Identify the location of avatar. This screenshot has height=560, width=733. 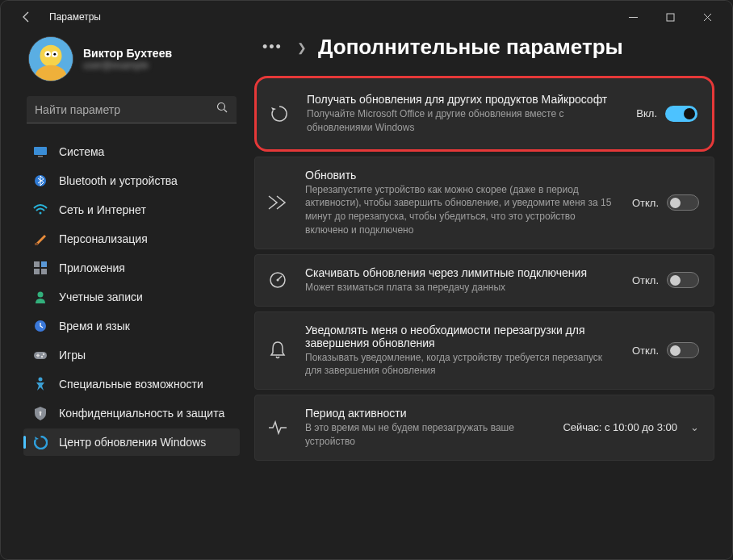
(51, 59).